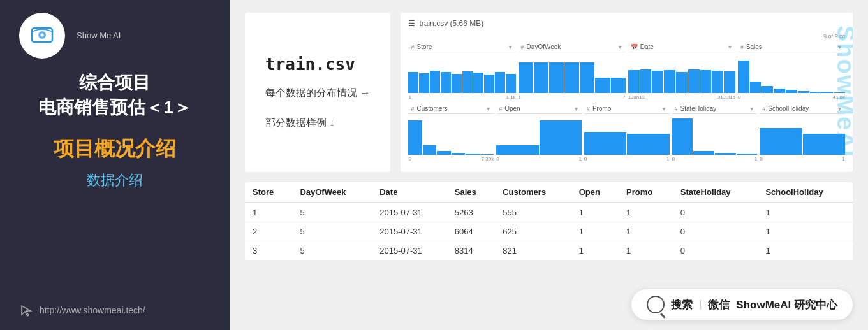  What do you see at coordinates (791, 74) in the screenshot?
I see `sales-chart` at bounding box center [791, 74].